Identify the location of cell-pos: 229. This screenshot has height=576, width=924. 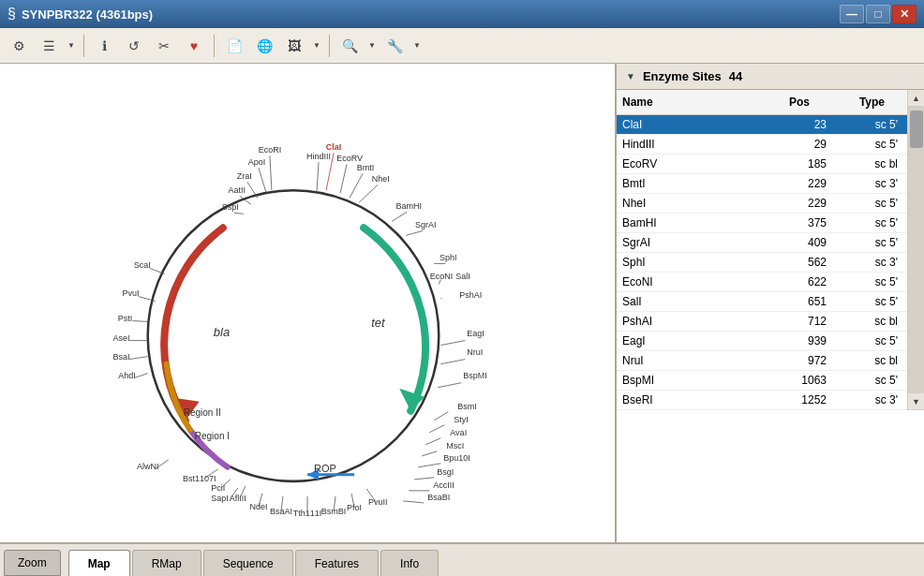
(799, 184).